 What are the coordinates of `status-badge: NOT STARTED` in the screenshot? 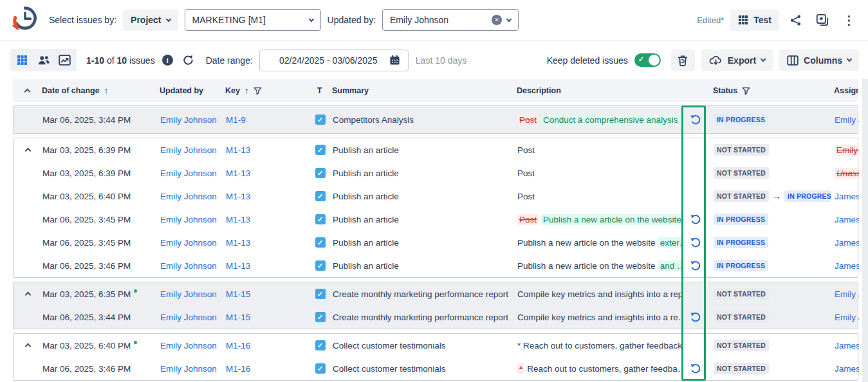 It's located at (741, 150).